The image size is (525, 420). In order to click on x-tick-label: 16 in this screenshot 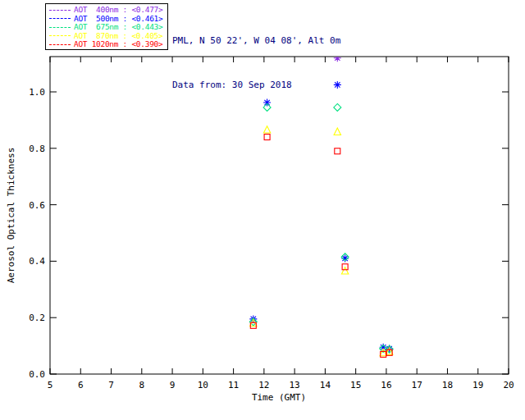, I will do `click(386, 386)`.